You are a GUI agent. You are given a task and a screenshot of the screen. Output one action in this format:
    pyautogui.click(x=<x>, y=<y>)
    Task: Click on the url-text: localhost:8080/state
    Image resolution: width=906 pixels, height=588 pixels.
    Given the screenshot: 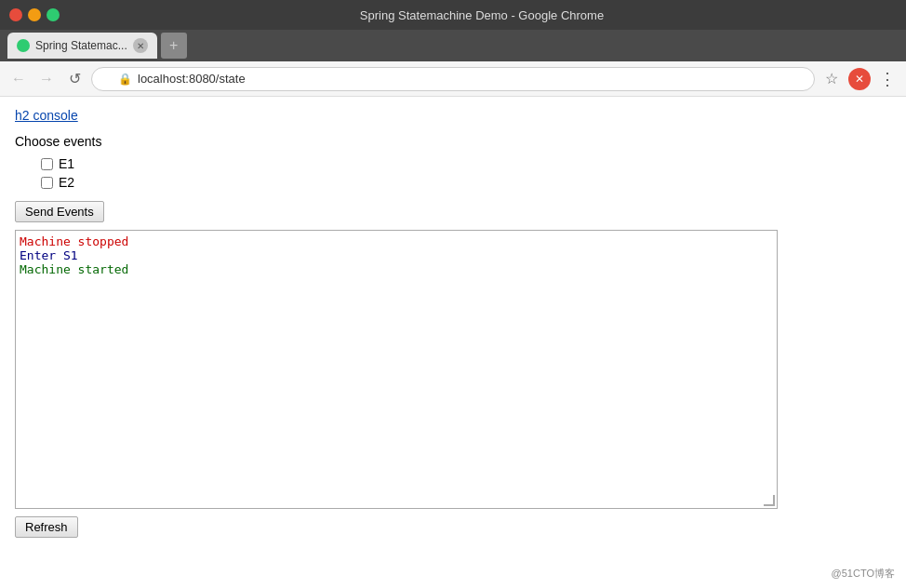 What is the action you would take?
    pyautogui.click(x=192, y=78)
    